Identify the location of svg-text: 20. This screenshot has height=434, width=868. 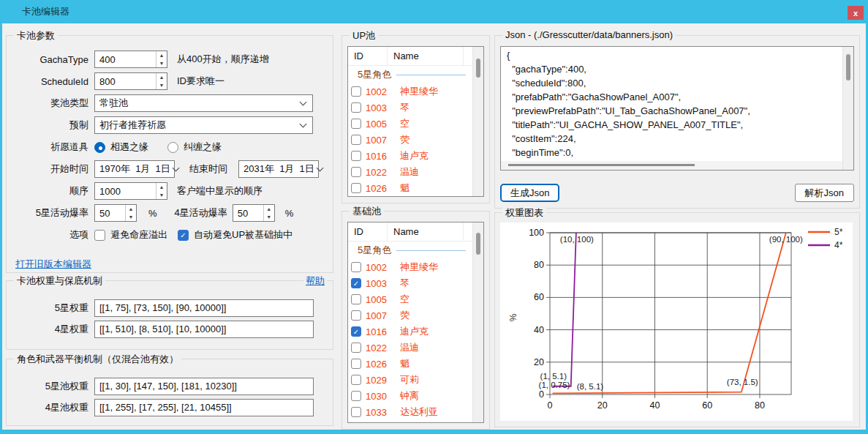
(603, 405).